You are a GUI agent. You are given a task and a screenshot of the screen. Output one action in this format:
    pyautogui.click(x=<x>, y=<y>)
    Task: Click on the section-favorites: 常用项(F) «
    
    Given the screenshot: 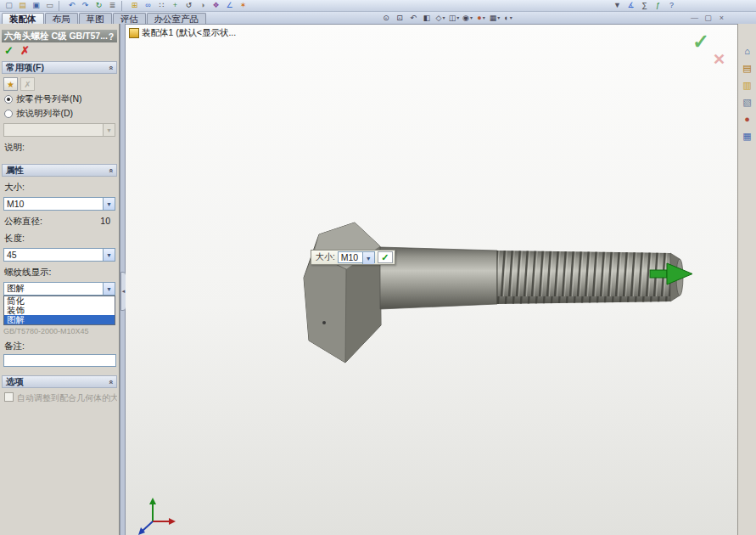 What is the action you would take?
    pyautogui.click(x=59, y=68)
    